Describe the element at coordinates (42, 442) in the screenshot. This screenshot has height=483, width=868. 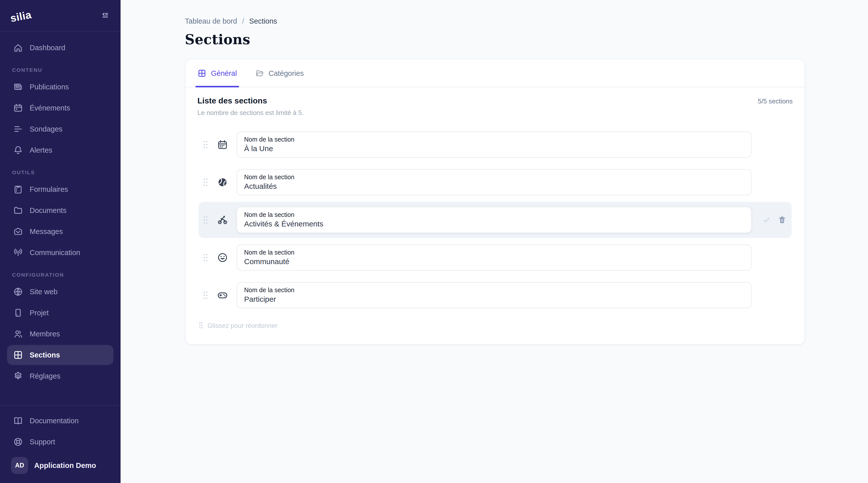
I see `sidebar-item-label: Support` at that location.